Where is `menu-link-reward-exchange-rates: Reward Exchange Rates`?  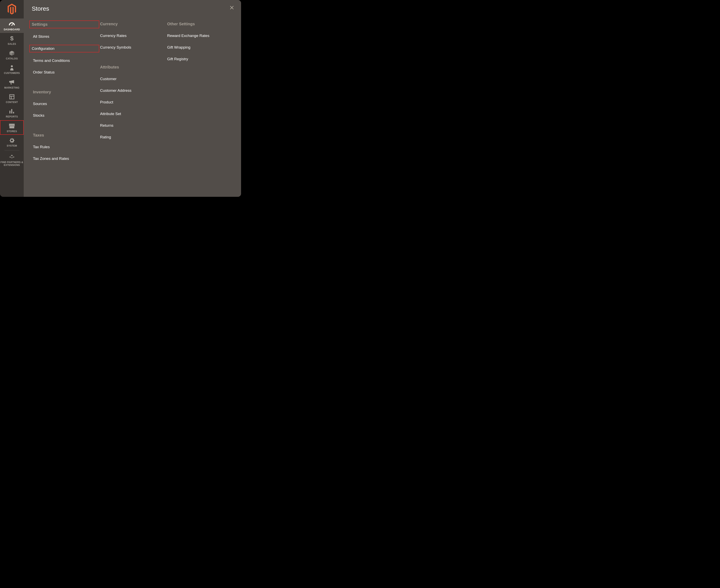 menu-link-reward-exchange-rates: Reward Exchange Rates is located at coordinates (200, 36).